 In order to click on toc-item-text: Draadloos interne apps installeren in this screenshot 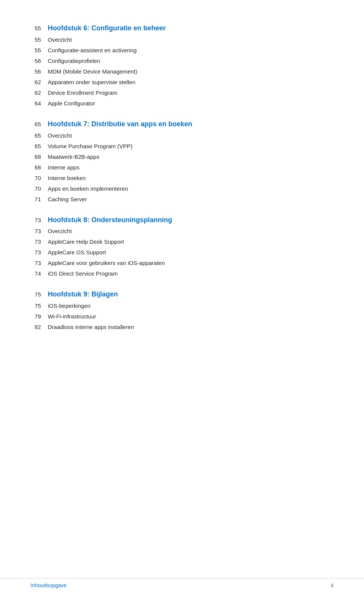, I will do `click(91, 327)`.